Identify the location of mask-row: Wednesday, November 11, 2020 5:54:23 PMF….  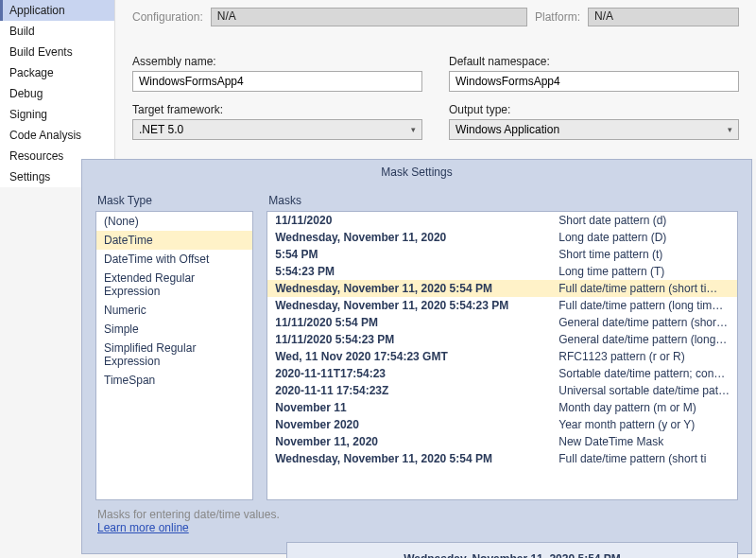
(503, 305).